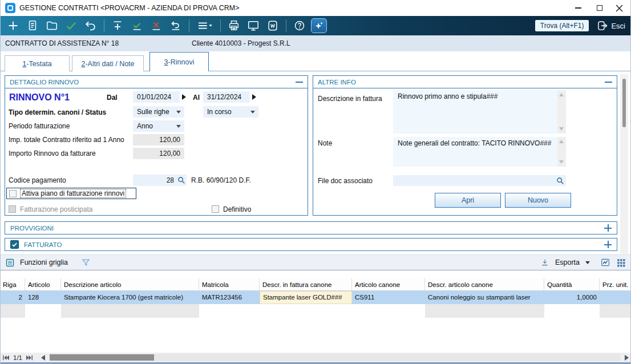 This screenshot has width=631, height=364. What do you see at coordinates (44, 262) in the screenshot?
I see `funzioni-griglia-label: Funzioni griglia` at bounding box center [44, 262].